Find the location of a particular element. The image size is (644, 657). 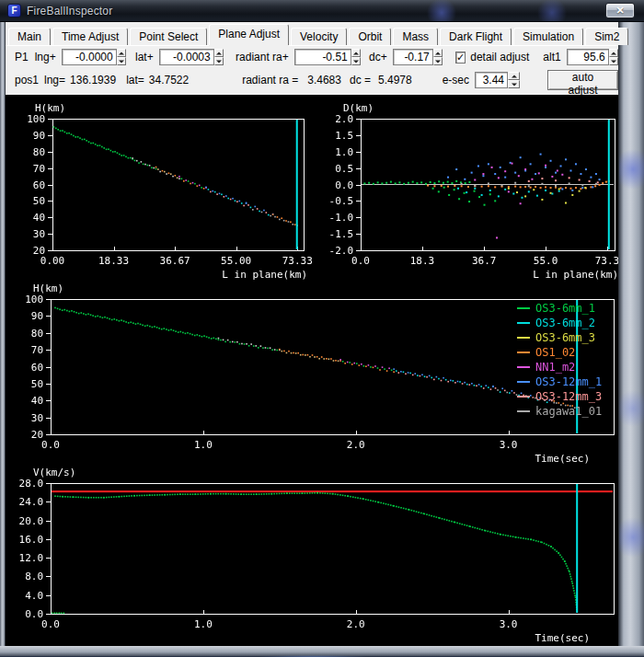

lat-label: lat+ is located at coordinates (144, 57).